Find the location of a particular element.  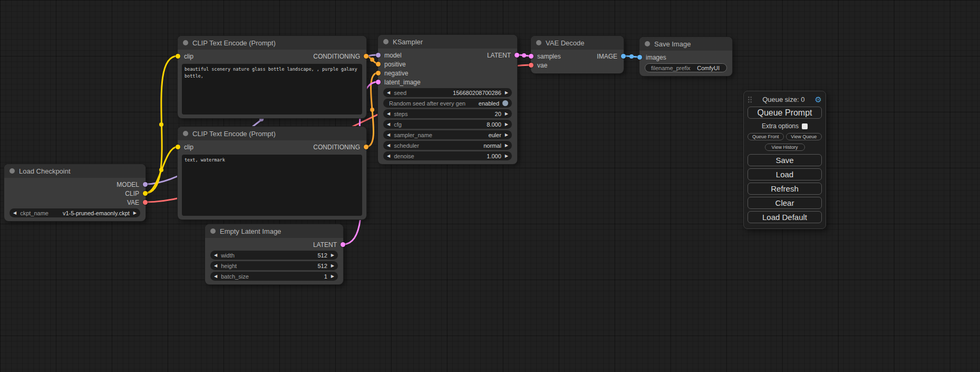

input-slot-images is located at coordinates (640, 57).